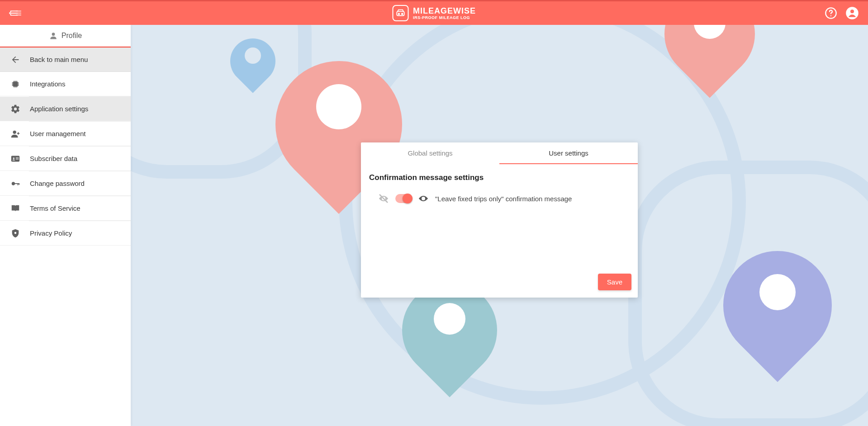  I want to click on profile-tab-label: Profile, so click(71, 36).